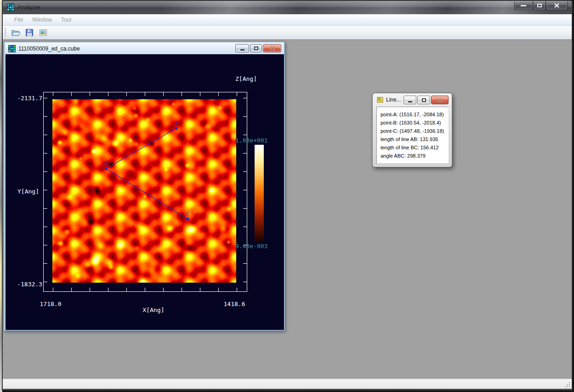 This screenshot has height=392, width=574. I want to click on dialog-restore-button, so click(424, 100).